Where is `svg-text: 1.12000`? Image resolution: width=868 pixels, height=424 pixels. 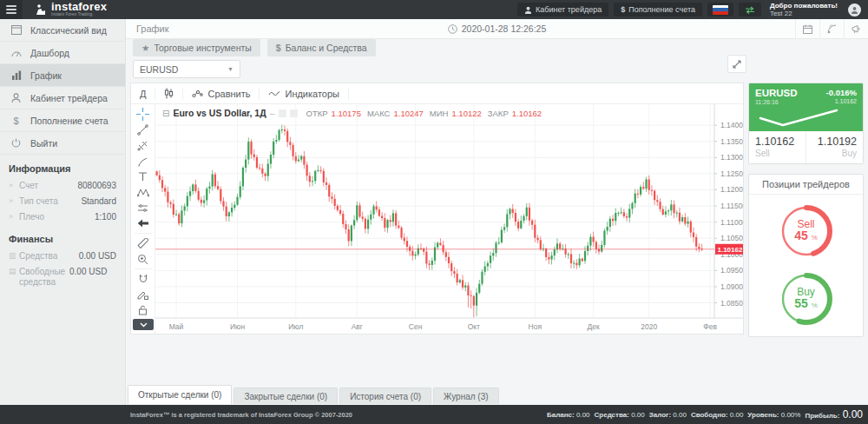 svg-text: 1.12000 is located at coordinates (732, 189).